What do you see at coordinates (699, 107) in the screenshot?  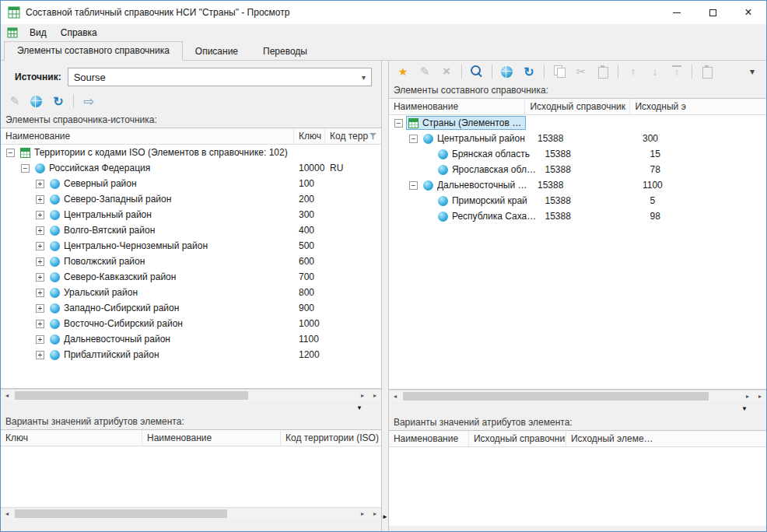 I see `column-header-source-elem: Исходный э` at bounding box center [699, 107].